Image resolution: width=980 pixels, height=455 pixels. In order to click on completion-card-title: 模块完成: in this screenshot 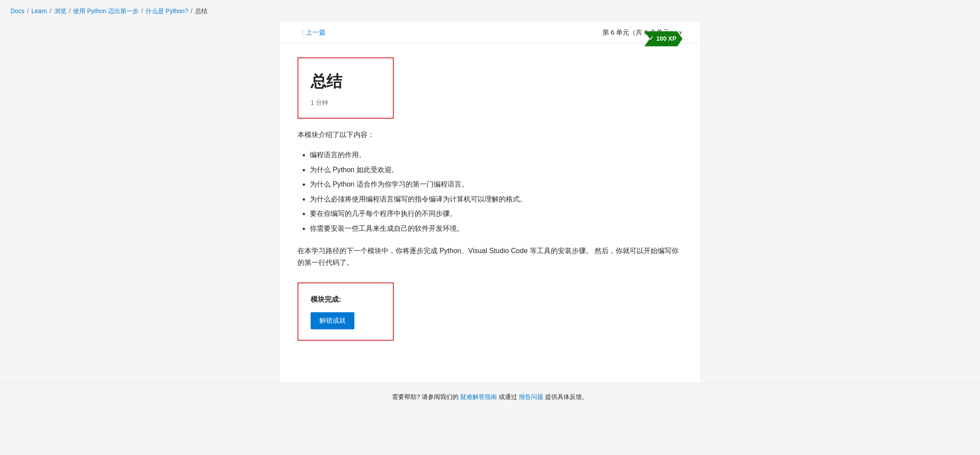, I will do `click(346, 300)`.